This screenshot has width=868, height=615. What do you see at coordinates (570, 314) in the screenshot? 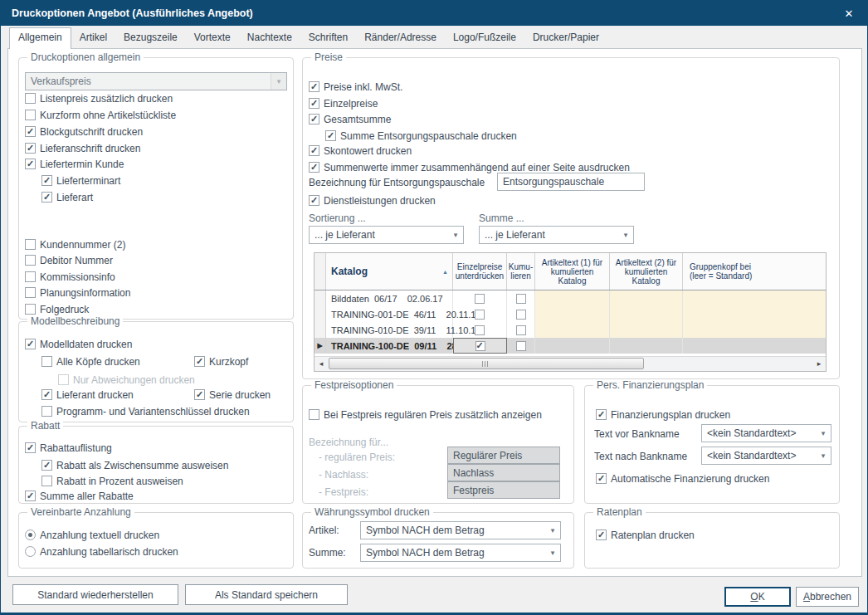
I see `table-row: TRAINING-001-DE 46/11 20.11.12` at bounding box center [570, 314].